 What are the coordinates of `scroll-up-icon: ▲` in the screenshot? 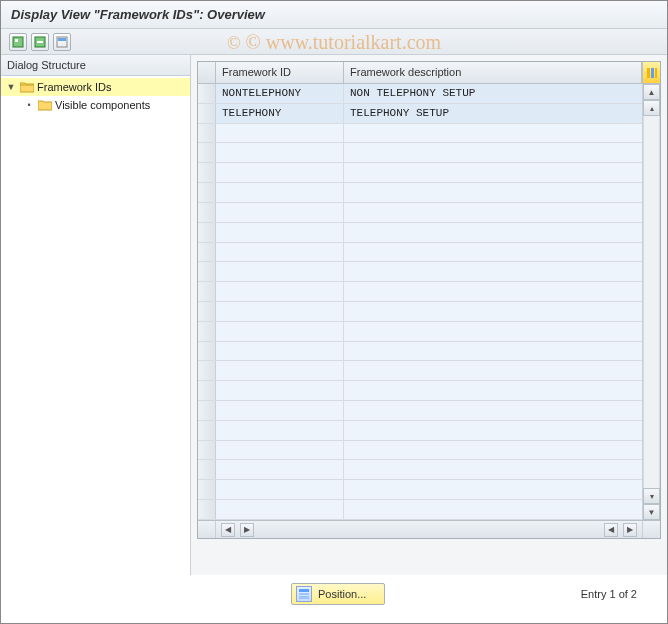 It's located at (652, 92).